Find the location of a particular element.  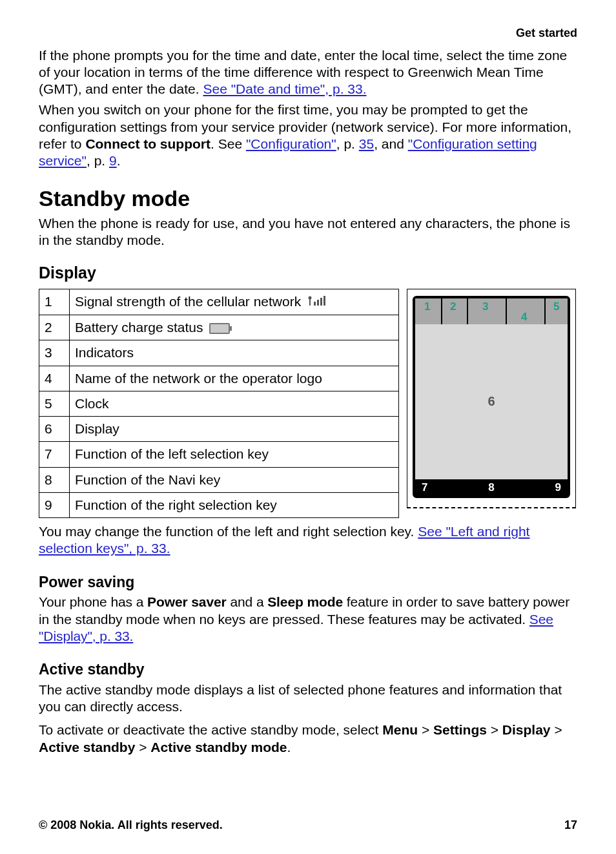

cell-number: 3 is located at coordinates (54, 353).